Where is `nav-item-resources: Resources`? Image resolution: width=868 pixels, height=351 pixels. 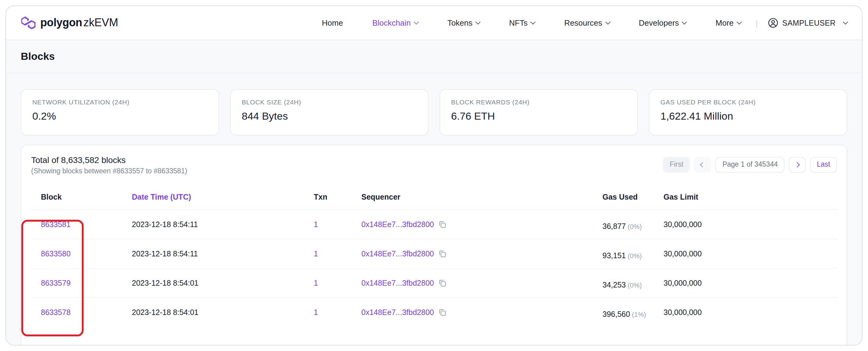 nav-item-resources: Resources is located at coordinates (587, 23).